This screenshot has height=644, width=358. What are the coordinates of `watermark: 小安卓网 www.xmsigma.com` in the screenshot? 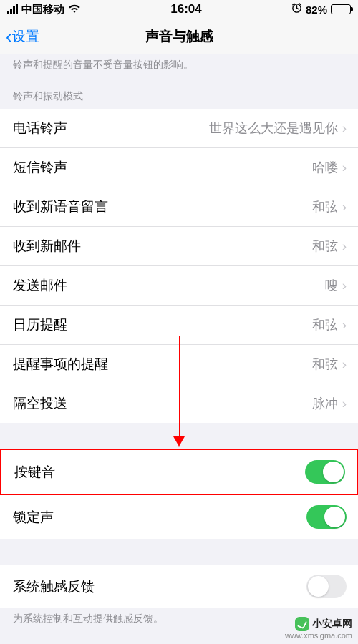 It's located at (319, 628).